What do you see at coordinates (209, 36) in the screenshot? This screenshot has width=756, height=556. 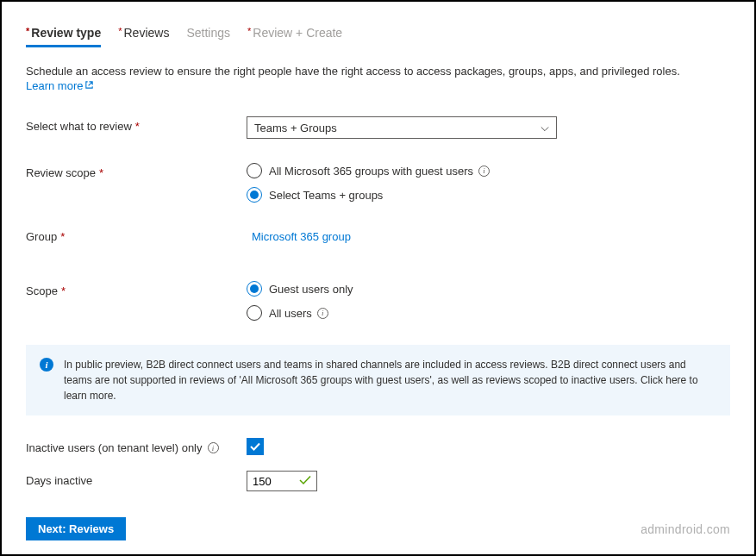 I see `tab-settings: Settings` at bounding box center [209, 36].